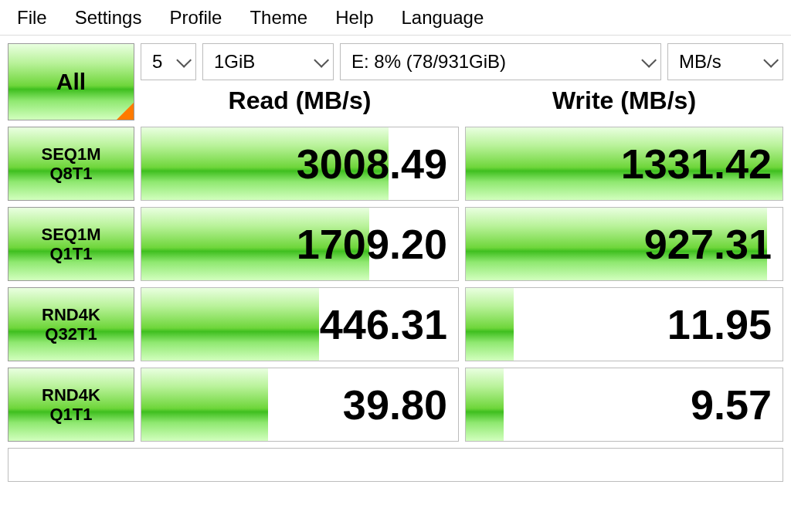 This screenshot has height=532, width=791. I want to click on menu-file: File, so click(32, 18).